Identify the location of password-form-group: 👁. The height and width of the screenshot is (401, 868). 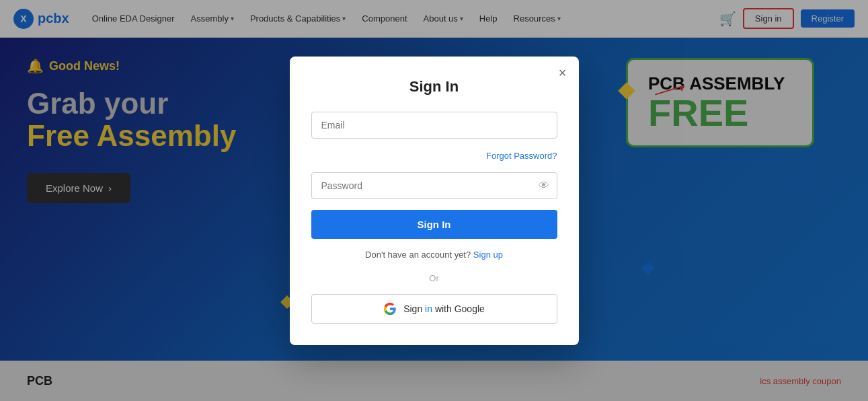
(434, 186).